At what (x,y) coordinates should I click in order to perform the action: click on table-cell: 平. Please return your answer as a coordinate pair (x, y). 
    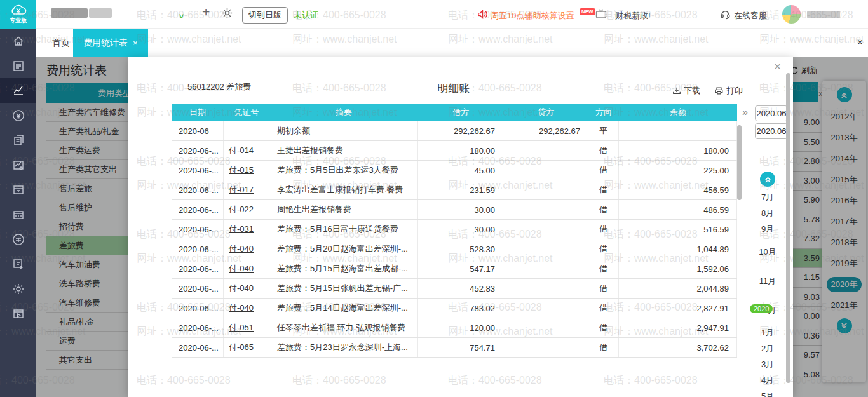
    Looking at the image, I should click on (604, 131).